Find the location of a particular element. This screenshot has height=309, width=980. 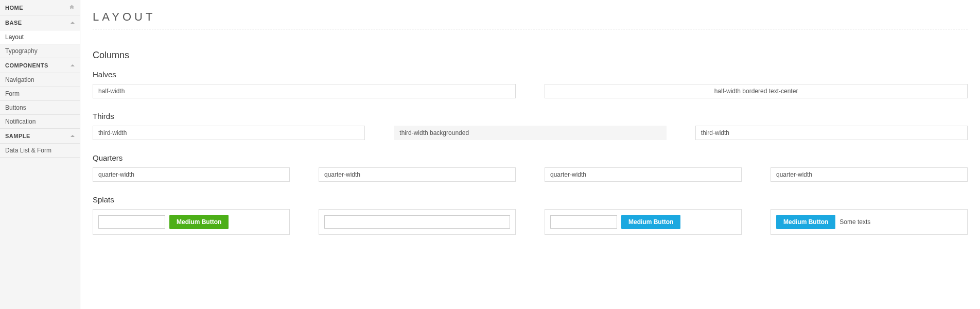

home-icon is located at coordinates (72, 7).